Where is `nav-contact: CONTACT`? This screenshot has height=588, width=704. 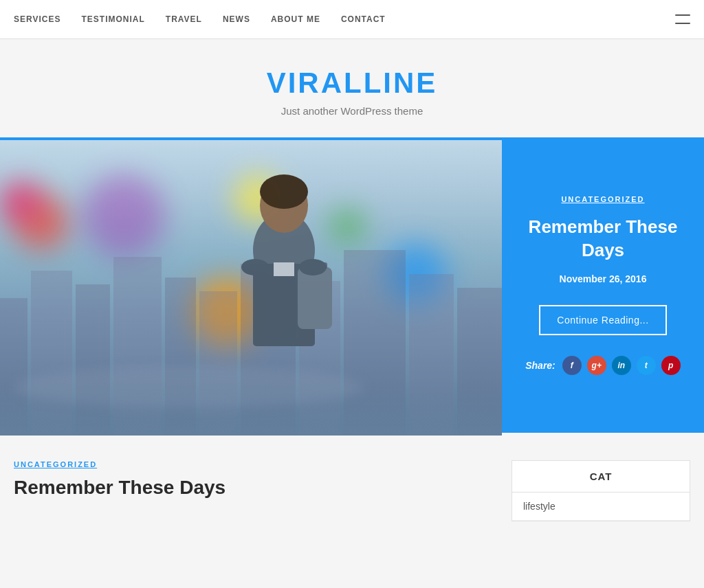
nav-contact: CONTACT is located at coordinates (363, 19).